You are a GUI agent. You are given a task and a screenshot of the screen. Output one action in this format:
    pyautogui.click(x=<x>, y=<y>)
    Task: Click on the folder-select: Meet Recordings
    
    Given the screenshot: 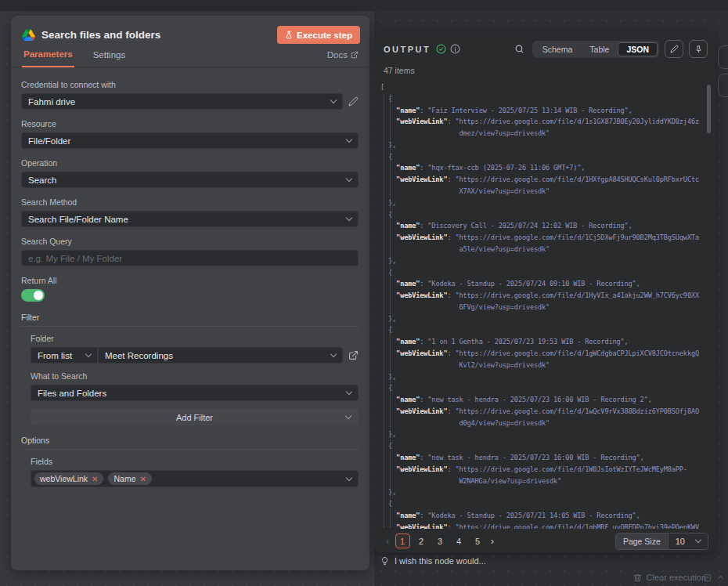 What is the action you would take?
    pyautogui.click(x=221, y=356)
    